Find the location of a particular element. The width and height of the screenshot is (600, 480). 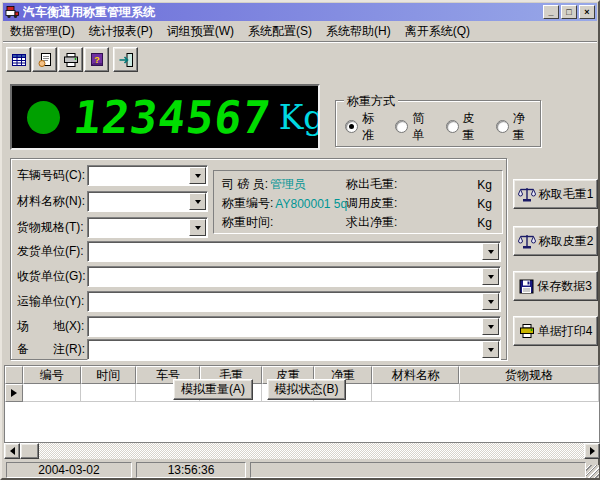

transporter-combo is located at coordinates (294, 302).